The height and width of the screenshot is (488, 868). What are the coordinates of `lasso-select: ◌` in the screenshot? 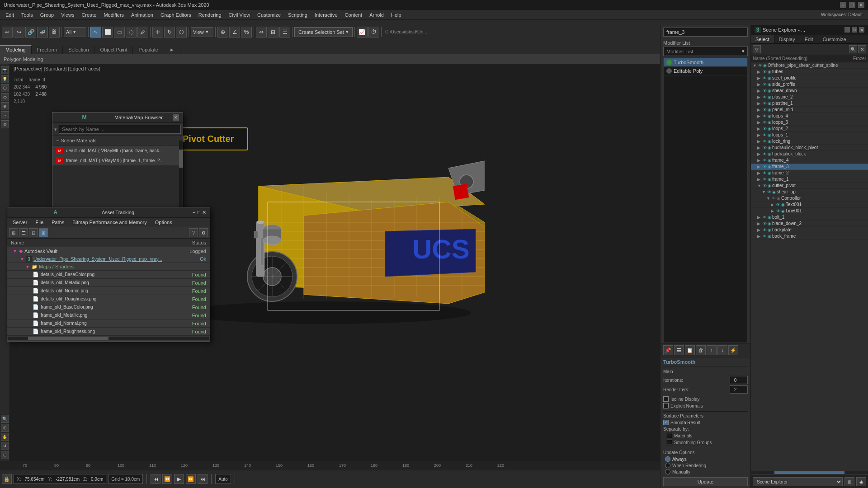 It's located at (131, 32).